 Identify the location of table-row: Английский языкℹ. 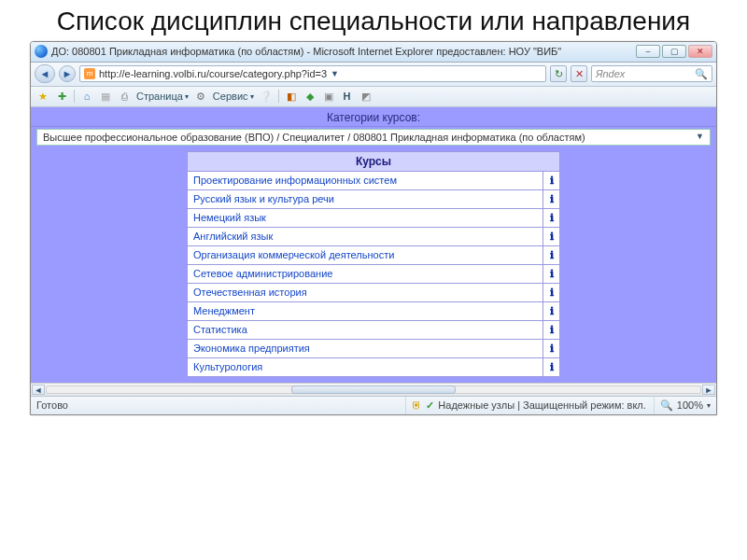
(374, 236).